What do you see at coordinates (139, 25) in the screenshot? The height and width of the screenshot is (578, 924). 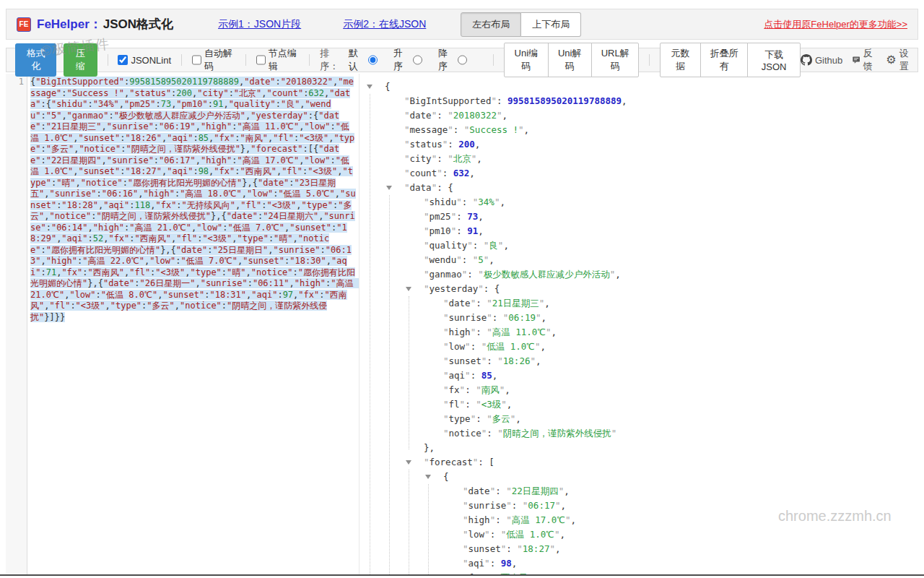 I see `page-title: JSON格式化` at bounding box center [139, 25].